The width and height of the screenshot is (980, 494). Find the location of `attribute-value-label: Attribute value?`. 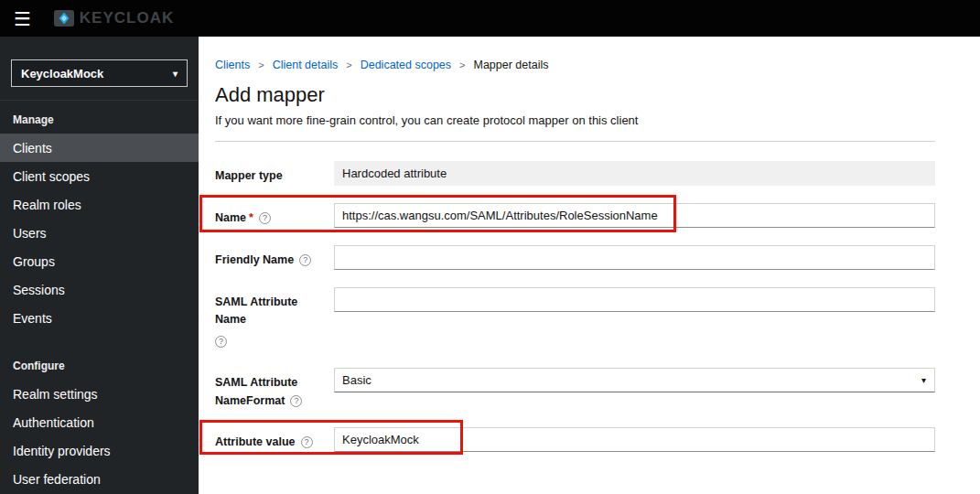

attribute-value-label: Attribute value? is located at coordinates (275, 439).